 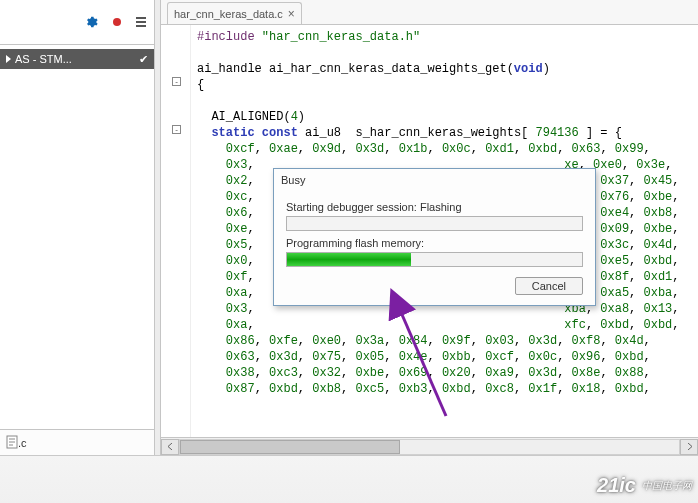 I want to click on dialog-title: Busy, so click(x=434, y=180).